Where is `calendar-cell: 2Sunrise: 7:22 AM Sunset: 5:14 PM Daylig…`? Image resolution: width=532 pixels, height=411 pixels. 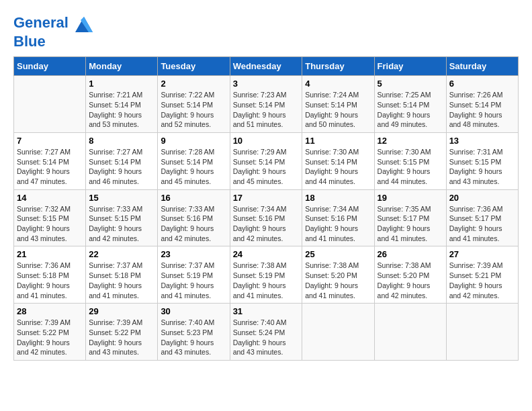 calendar-cell: 2Sunrise: 7:22 AM Sunset: 5:14 PM Daylig… is located at coordinates (193, 105).